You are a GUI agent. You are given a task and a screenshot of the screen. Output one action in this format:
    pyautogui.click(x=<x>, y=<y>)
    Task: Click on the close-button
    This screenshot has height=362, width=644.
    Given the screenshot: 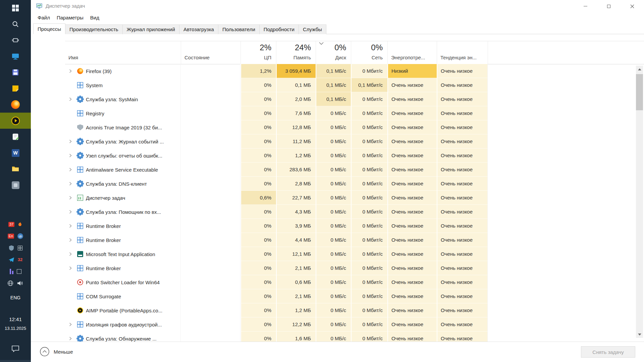 What is the action you would take?
    pyautogui.click(x=632, y=6)
    